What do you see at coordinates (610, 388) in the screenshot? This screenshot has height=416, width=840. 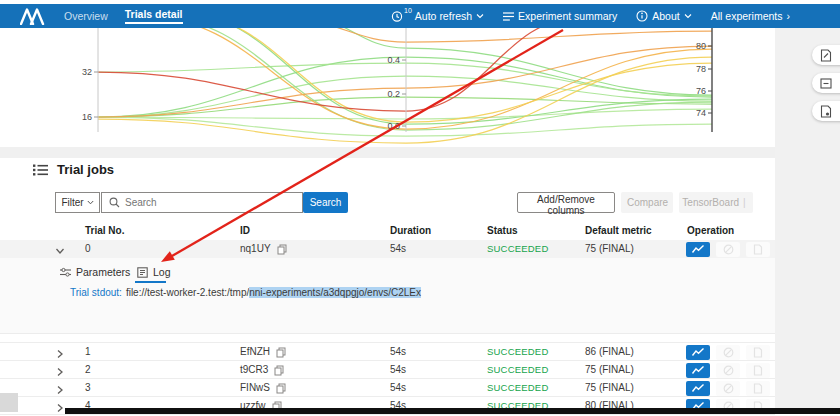 I see `trial-metric-cell: 75 (FINAL)` at bounding box center [610, 388].